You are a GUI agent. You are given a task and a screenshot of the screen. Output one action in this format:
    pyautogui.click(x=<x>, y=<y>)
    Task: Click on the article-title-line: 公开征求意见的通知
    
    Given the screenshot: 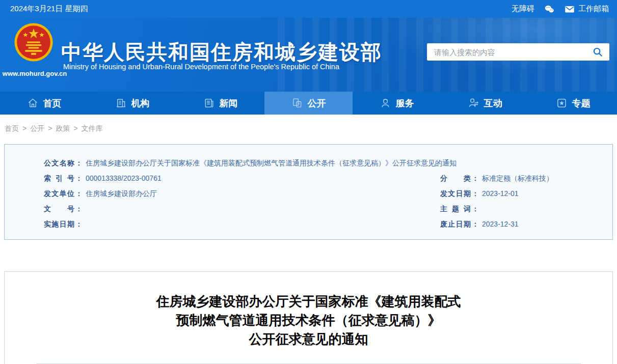 What is the action you would take?
    pyautogui.click(x=309, y=339)
    